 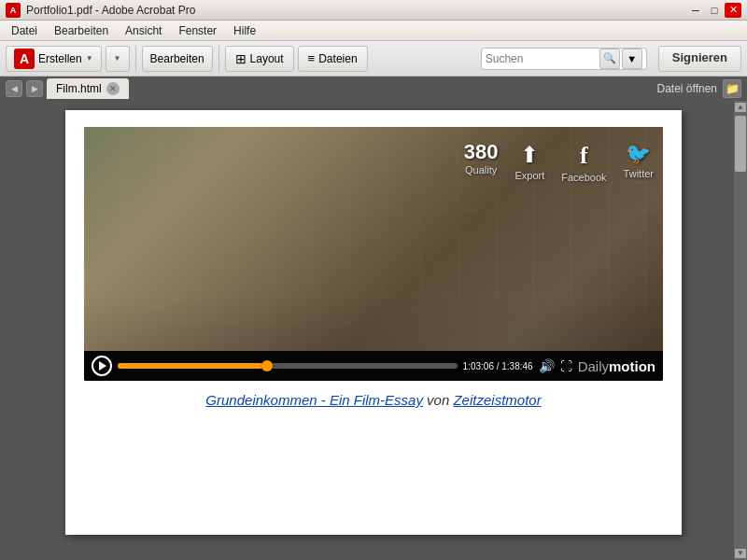 I want to click on open-file-icon: 📁, so click(x=732, y=89).